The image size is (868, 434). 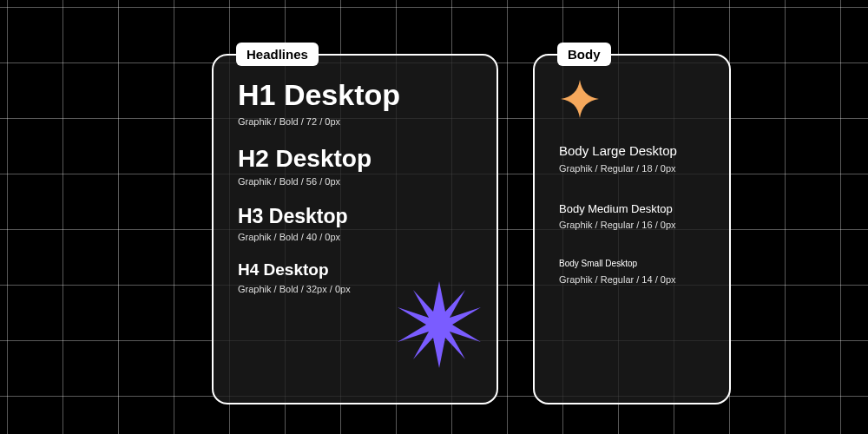 What do you see at coordinates (632, 273) in the screenshot?
I see `type-row-body-small: Body Small Desktop Graphik / Regular / 1…` at bounding box center [632, 273].